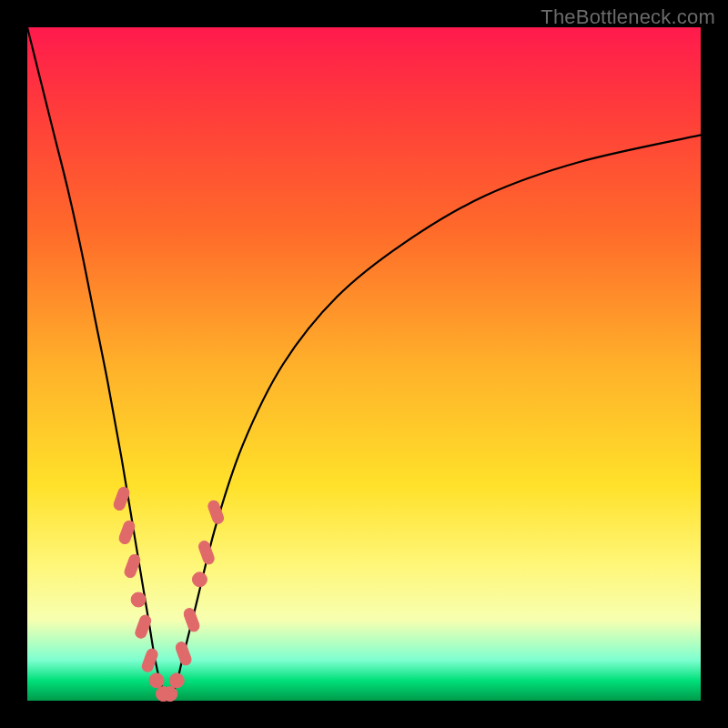  Describe the element at coordinates (169, 593) in the screenshot. I see `marker-layer` at that location.